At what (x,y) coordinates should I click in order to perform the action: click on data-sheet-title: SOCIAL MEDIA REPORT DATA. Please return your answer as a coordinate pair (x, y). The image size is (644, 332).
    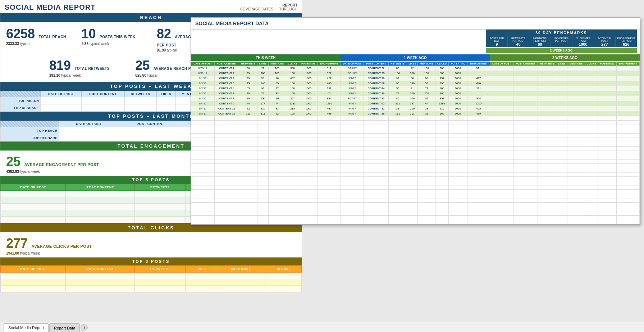
    Looking at the image, I should click on (415, 24).